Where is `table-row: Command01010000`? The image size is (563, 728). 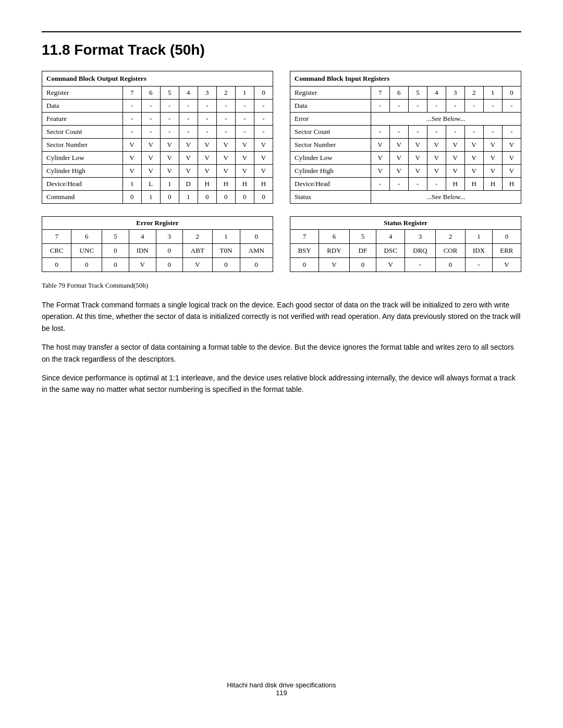
table-row: Command01010000 is located at coordinates (157, 197).